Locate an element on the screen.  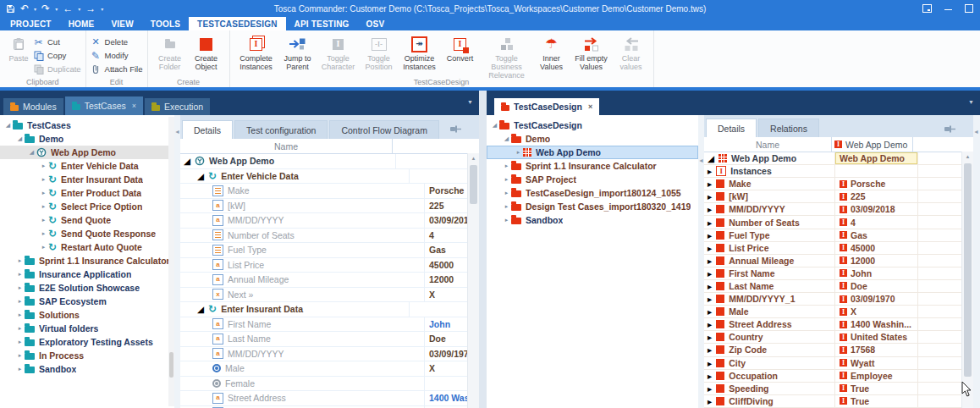
value-cell: I17568 is located at coordinates (876, 350).